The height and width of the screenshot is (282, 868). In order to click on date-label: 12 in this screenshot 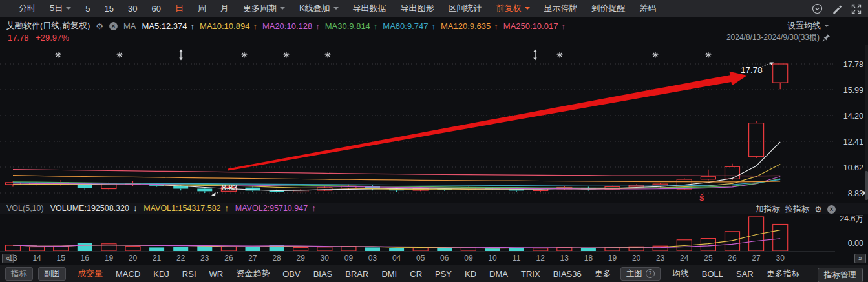, I will do `click(540, 258)`.